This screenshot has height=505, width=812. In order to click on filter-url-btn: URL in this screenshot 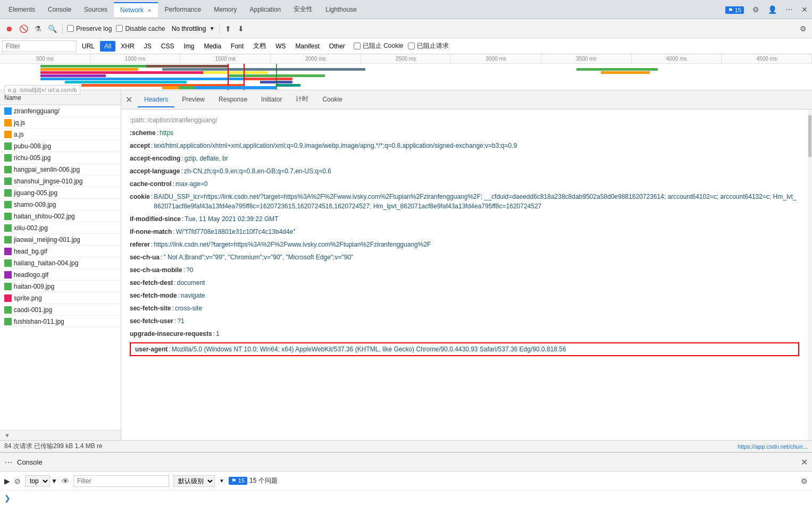, I will do `click(88, 46)`.